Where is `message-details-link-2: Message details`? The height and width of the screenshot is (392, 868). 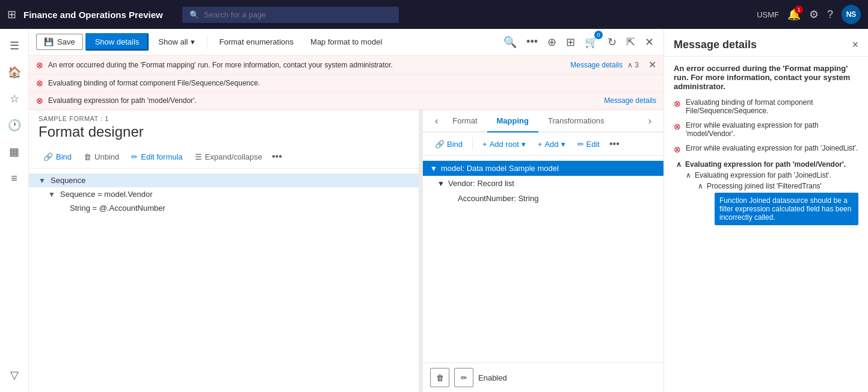 message-details-link-2: Message details is located at coordinates (630, 101).